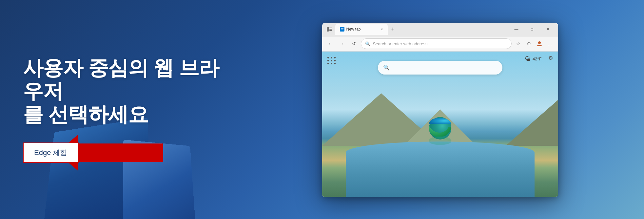  Describe the element at coordinates (440, 68) in the screenshot. I see `newtab-search-bar: 🔍` at that location.